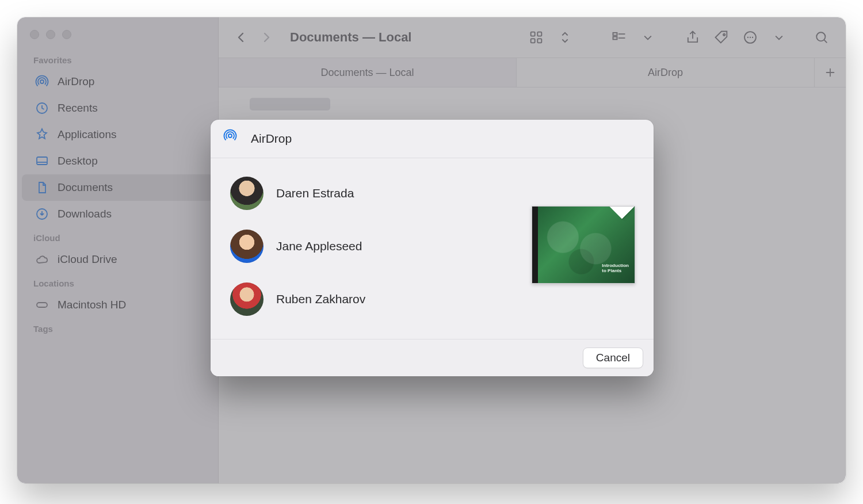 This screenshot has width=863, height=504. What do you see at coordinates (616, 268) in the screenshot?
I see `file-caption: Introduction to Plants` at bounding box center [616, 268].